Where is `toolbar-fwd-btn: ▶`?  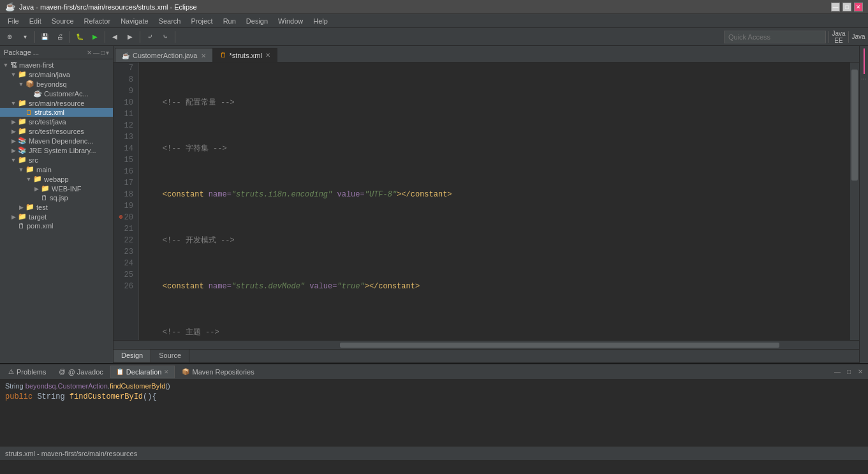 toolbar-fwd-btn: ▶ is located at coordinates (130, 37).